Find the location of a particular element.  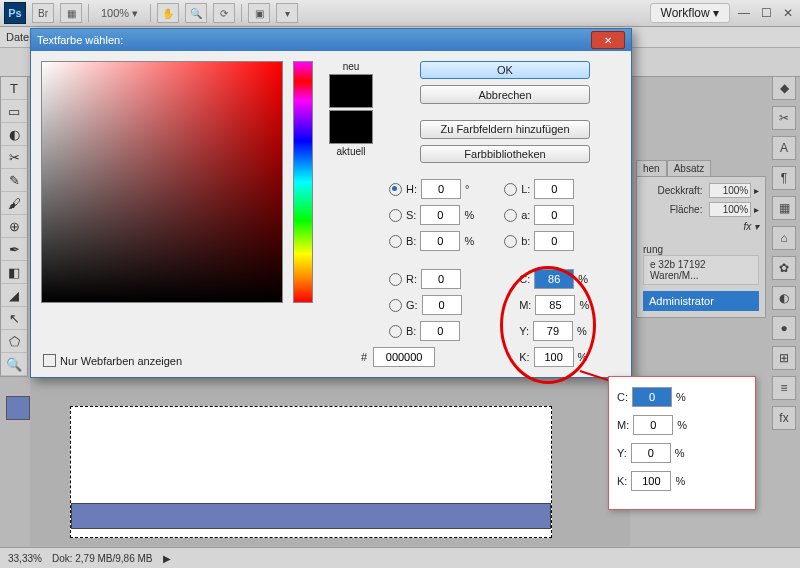

path-tool-icon: ⬠ is located at coordinates (14, 342).